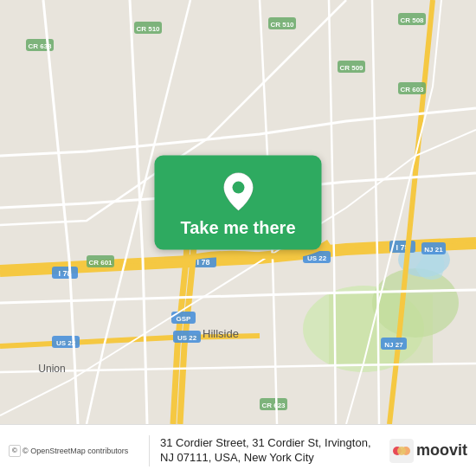 Image resolution: width=476 pixels, height=476 pixels. Describe the element at coordinates (237, 228) in the screenshot. I see `cta-button: Take me there` at that location.